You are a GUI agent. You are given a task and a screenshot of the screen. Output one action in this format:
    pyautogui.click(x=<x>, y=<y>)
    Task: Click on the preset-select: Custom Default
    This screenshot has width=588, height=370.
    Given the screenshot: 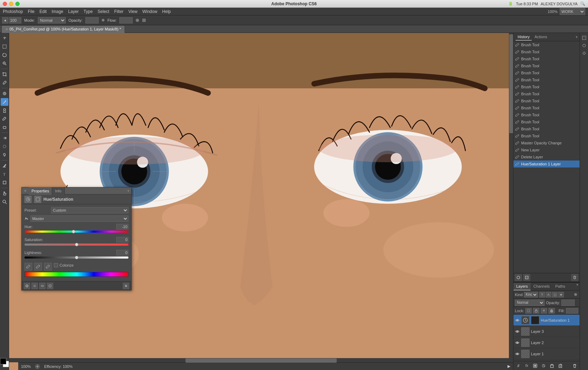 What is the action you would take?
    pyautogui.click(x=90, y=210)
    